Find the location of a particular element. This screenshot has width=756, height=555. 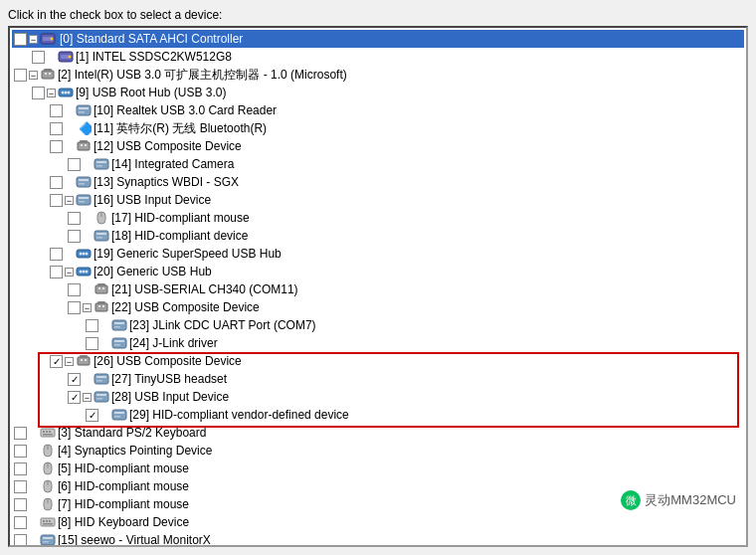

expander-2: − is located at coordinates (34, 76).